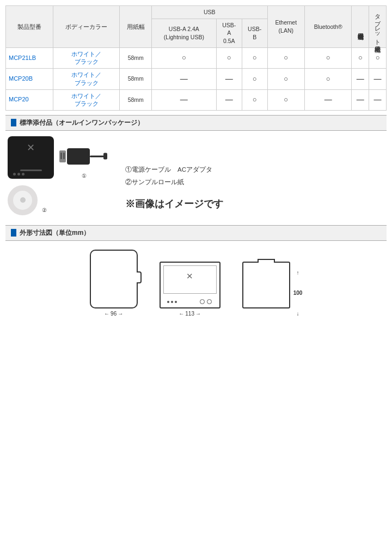 The image size is (392, 545). What do you see at coordinates (136, 79) in the screenshot?
I see `paper-mcp20b: 58mm` at bounding box center [136, 79].